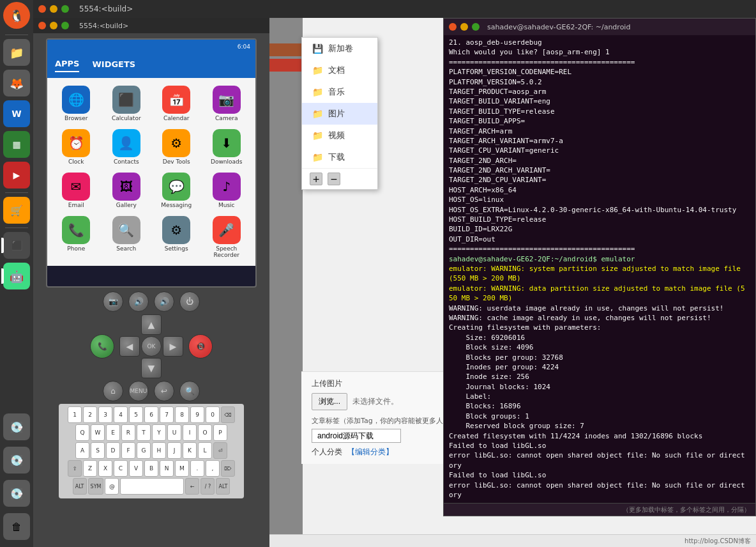  I want to click on trash-taskbar-icon: 🗑, so click(17, 527).